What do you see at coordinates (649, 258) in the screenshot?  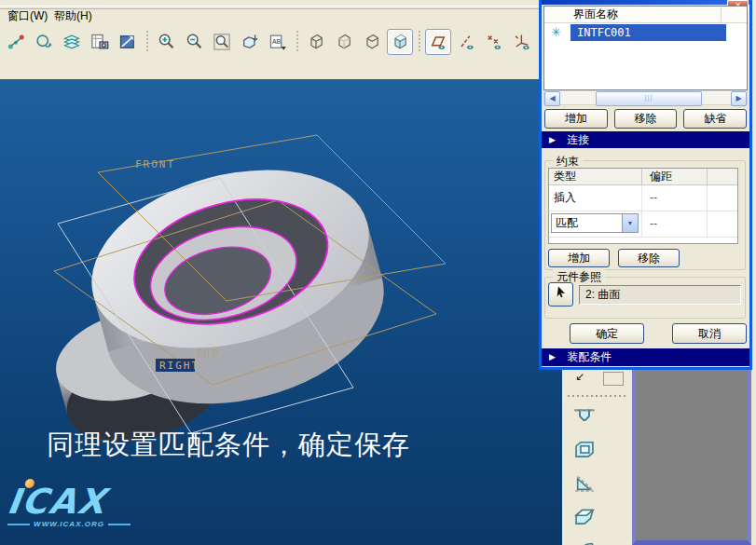 I see `remove-constraint-button: 移除` at bounding box center [649, 258].